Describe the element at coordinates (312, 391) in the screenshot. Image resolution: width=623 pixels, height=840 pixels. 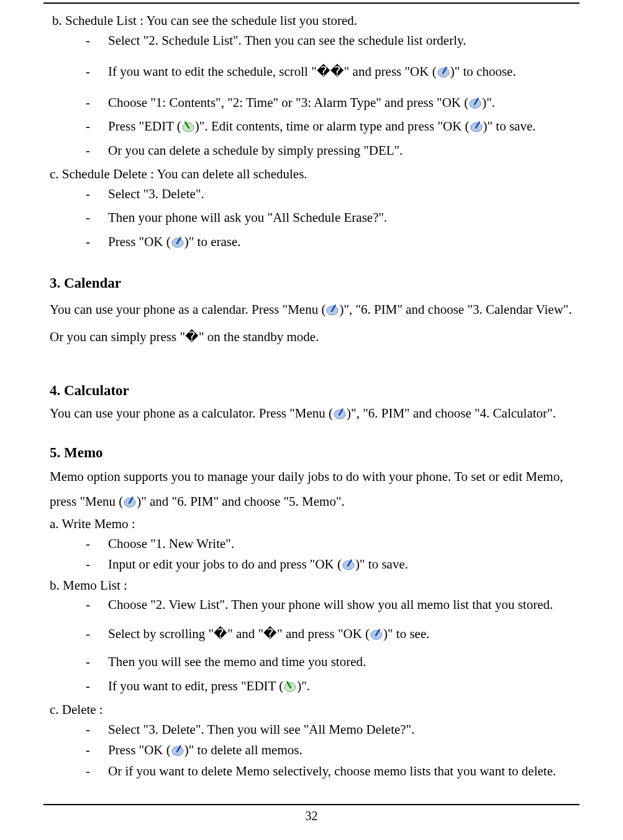
I see `calculator-heading: 4. Calculator` at that location.